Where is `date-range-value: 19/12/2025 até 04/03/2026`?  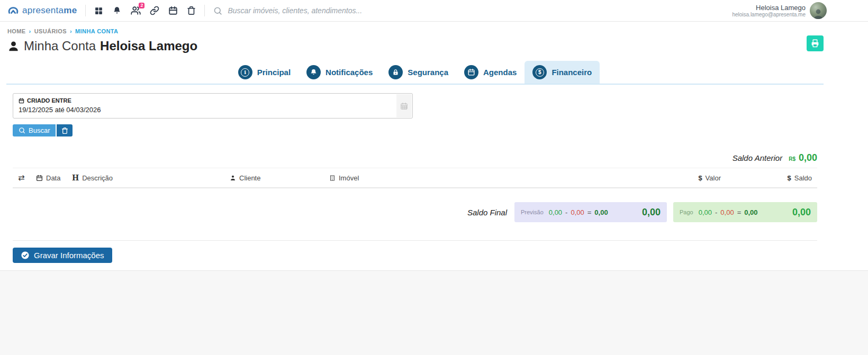 date-range-value: 19/12/2025 até 04/03/2026 is located at coordinates (205, 110).